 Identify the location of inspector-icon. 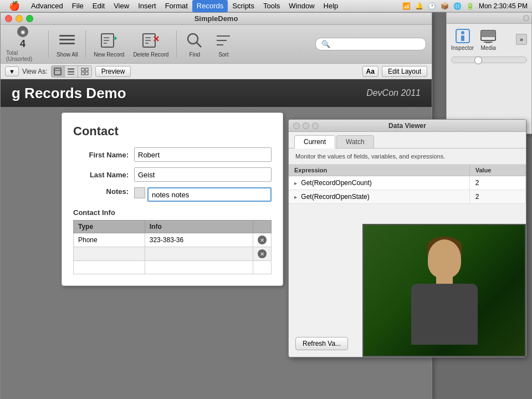
(463, 36).